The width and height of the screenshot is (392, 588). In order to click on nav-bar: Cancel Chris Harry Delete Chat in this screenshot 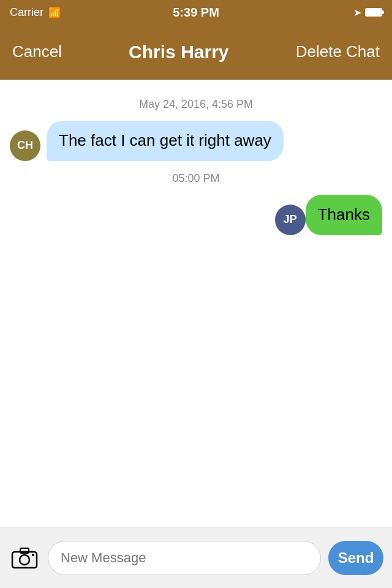, I will do `click(196, 52)`.